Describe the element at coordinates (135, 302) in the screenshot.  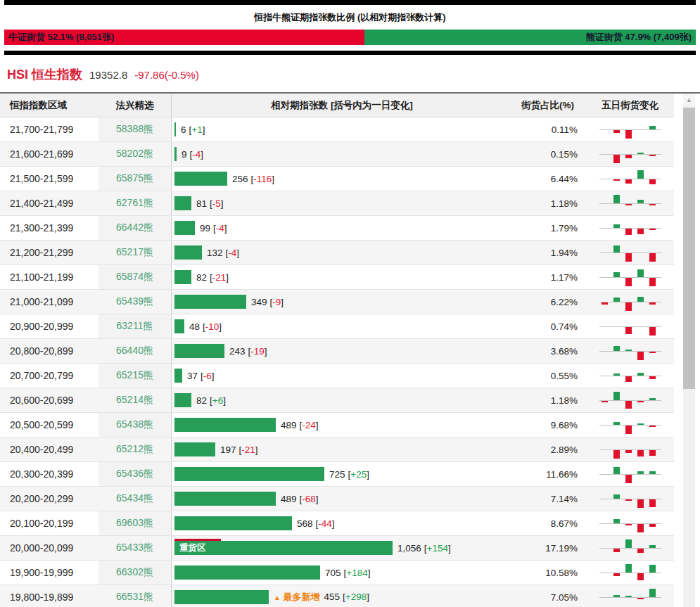
I see `warrant-code-link: 65439熊` at that location.